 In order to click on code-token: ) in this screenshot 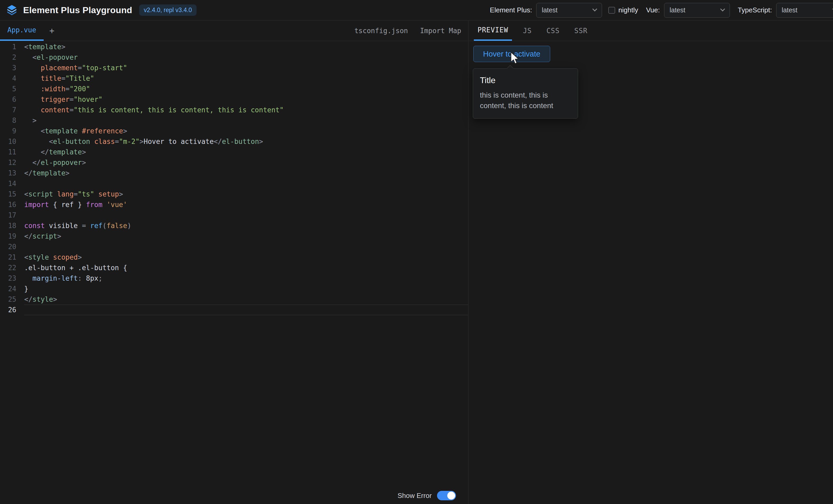, I will do `click(129, 226)`.